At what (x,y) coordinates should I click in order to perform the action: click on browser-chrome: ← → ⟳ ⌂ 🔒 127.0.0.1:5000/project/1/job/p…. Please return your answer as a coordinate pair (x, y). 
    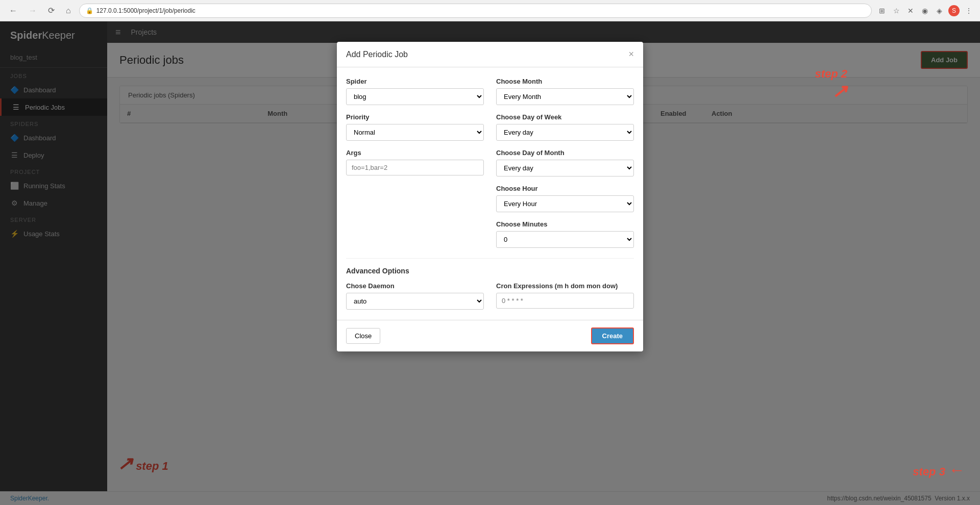
    Looking at the image, I should click on (490, 11).